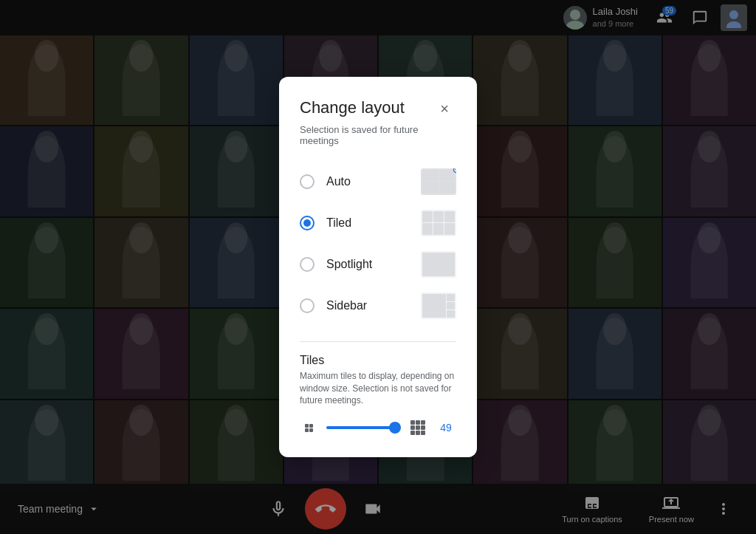 Image resolution: width=756 pixels, height=534 pixels. What do you see at coordinates (362, 428) in the screenshot?
I see `tiles-slider-fill` at bounding box center [362, 428].